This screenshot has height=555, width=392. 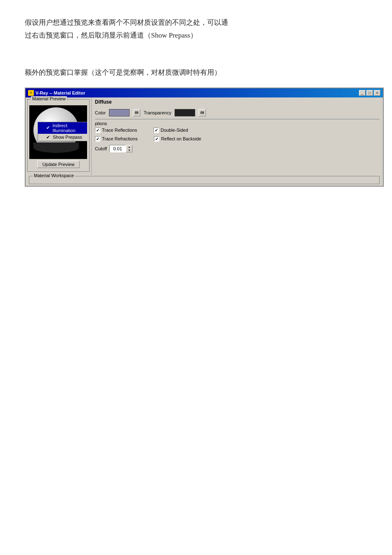 I want to click on check-icon-indirect: ✔, so click(x=49, y=128).